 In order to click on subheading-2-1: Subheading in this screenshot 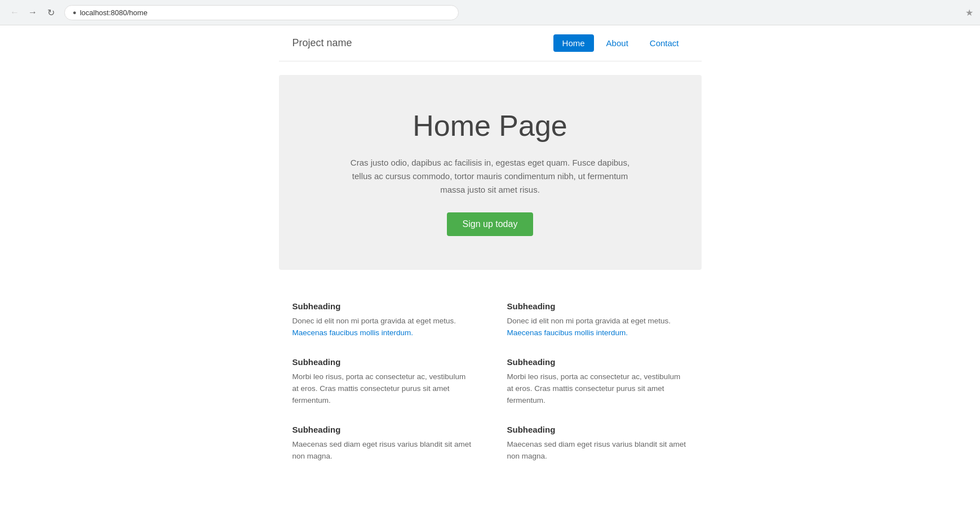, I will do `click(597, 306)`.